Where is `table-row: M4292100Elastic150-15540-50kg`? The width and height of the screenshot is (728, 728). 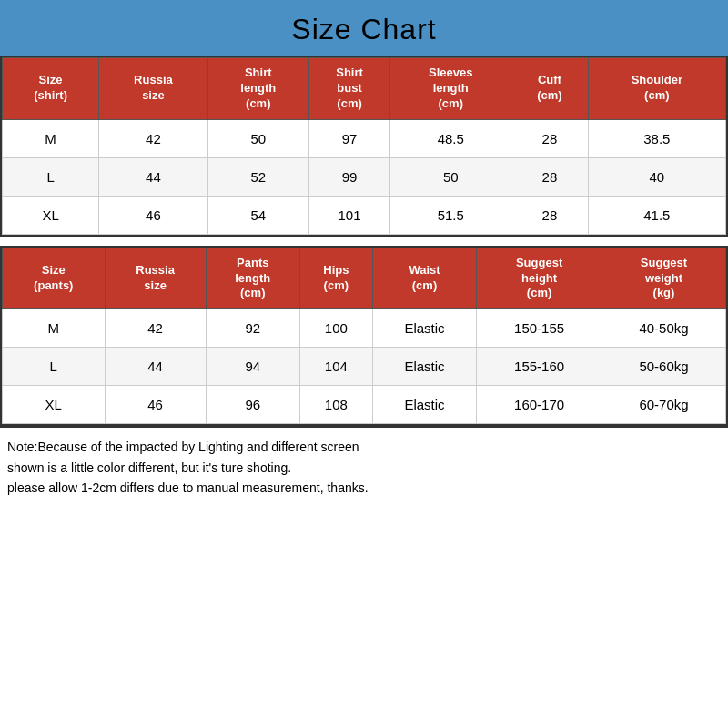
table-row: M4292100Elastic150-15540-50kg is located at coordinates (364, 329).